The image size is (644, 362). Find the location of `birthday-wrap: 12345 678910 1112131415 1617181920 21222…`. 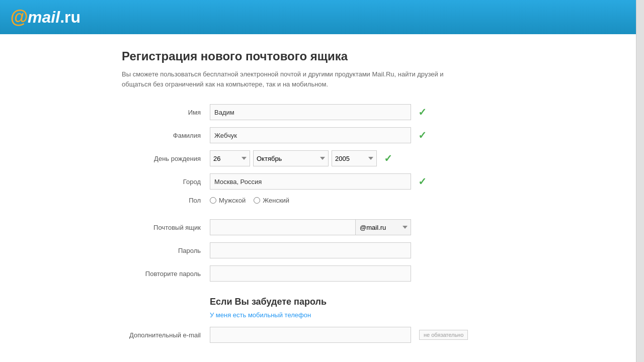

birthday-wrap: 12345 678910 1112131415 1617181920 21222… is located at coordinates (293, 158).